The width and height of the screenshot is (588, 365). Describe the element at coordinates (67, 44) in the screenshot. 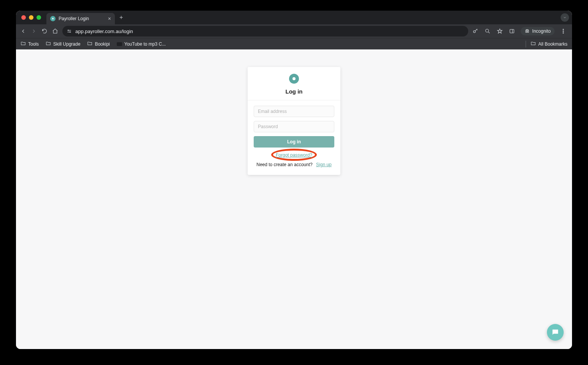

I see `bookmark-label: Skill Upgrade` at that location.